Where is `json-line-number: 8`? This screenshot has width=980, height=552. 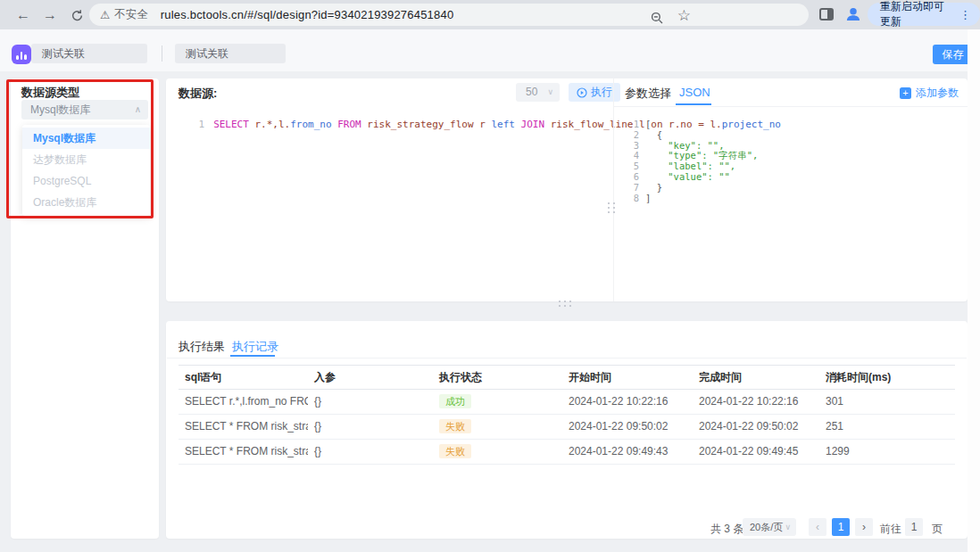
json-line-number: 8 is located at coordinates (632, 199).